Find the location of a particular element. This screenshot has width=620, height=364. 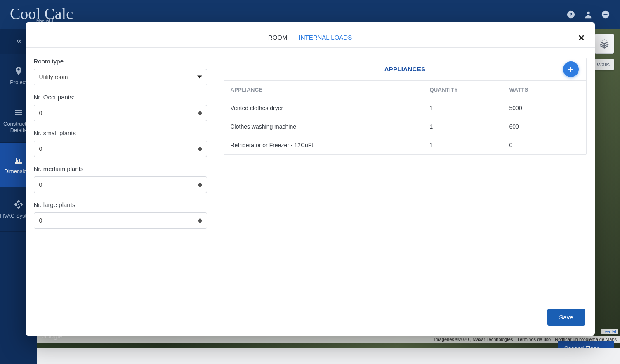

appliances-title: APPLIANCES is located at coordinates (405, 69).